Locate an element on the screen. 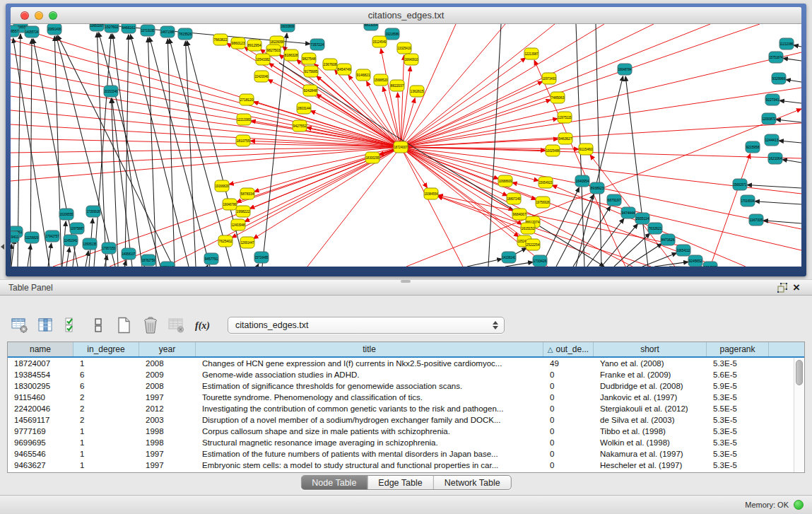  import-table-icon is located at coordinates (177, 325).